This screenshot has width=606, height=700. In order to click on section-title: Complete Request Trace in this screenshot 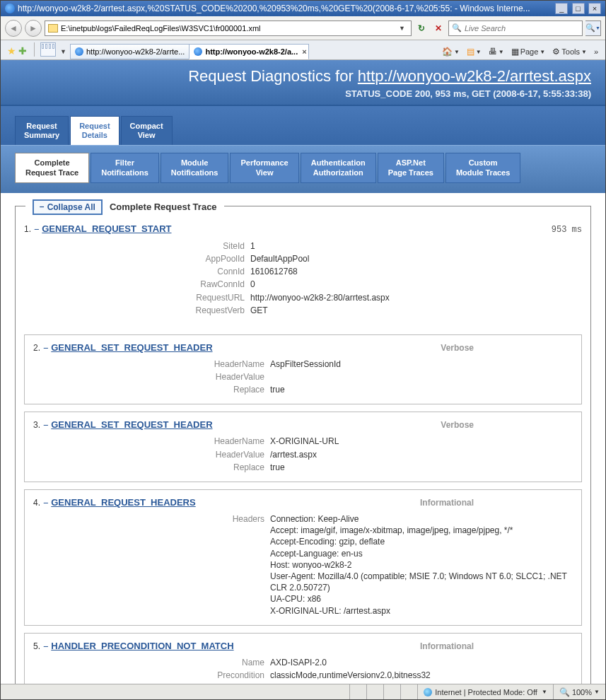, I will do `click(163, 206)`.